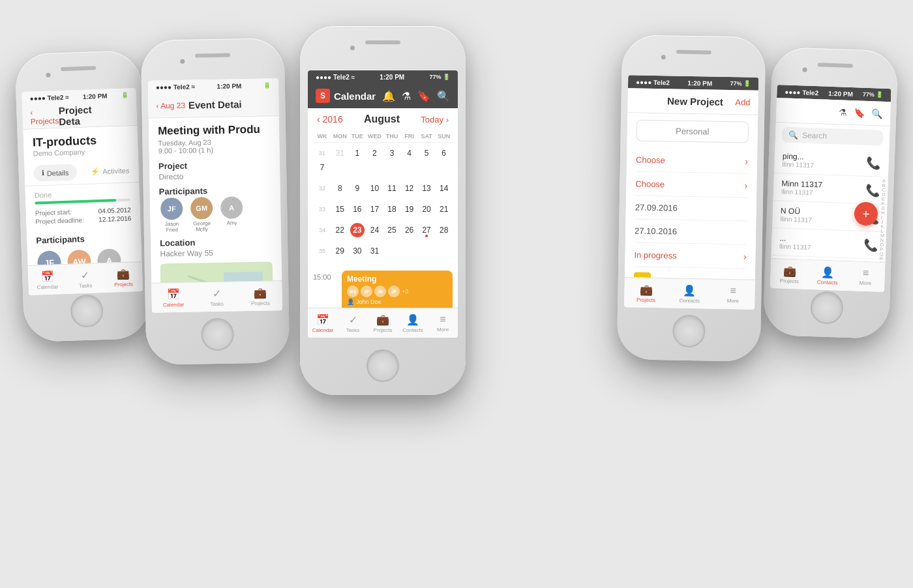  What do you see at coordinates (340, 153) in the screenshot?
I see `cal-day-31: 31` at bounding box center [340, 153].